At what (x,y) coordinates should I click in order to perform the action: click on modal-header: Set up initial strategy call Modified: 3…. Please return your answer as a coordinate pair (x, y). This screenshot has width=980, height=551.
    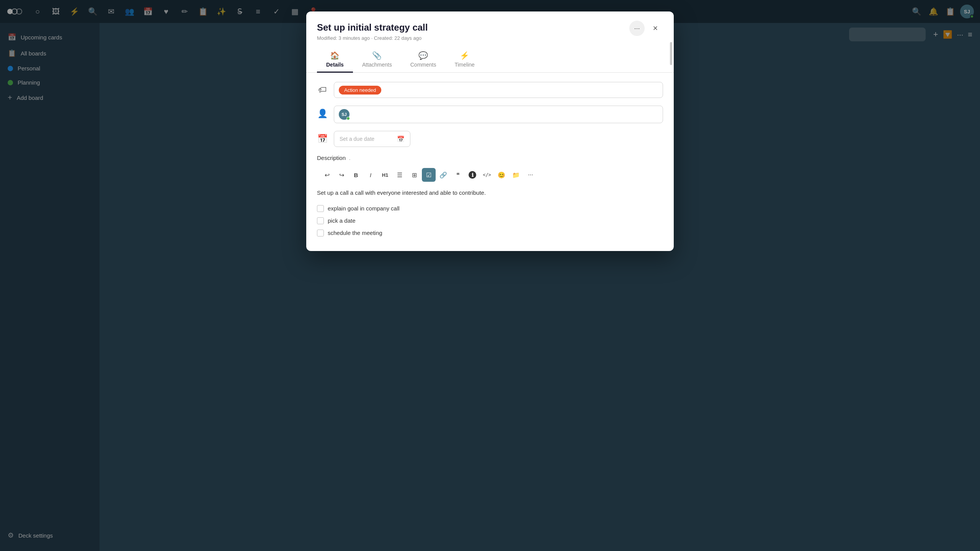
    Looking at the image, I should click on (490, 26).